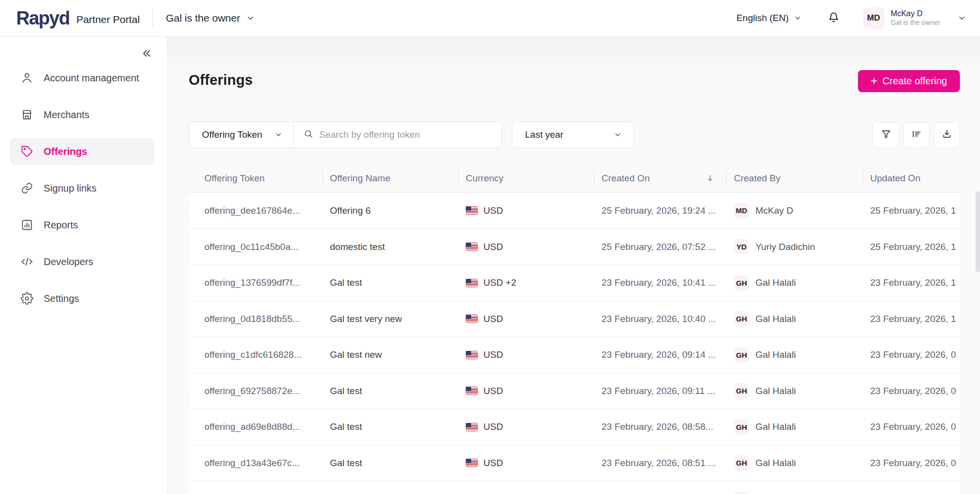 The width and height of the screenshot is (980, 494). What do you see at coordinates (660, 391) in the screenshot?
I see `cell-created-on: 23 February, 2026, 09:11 ...` at bounding box center [660, 391].